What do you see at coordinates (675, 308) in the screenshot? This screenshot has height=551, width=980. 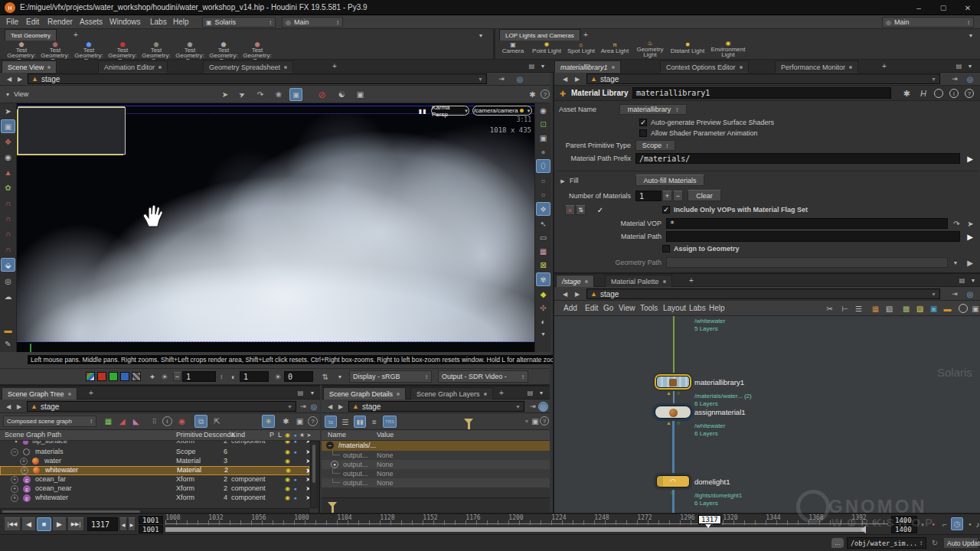 I see `net-menu-layout: Layout` at bounding box center [675, 308].